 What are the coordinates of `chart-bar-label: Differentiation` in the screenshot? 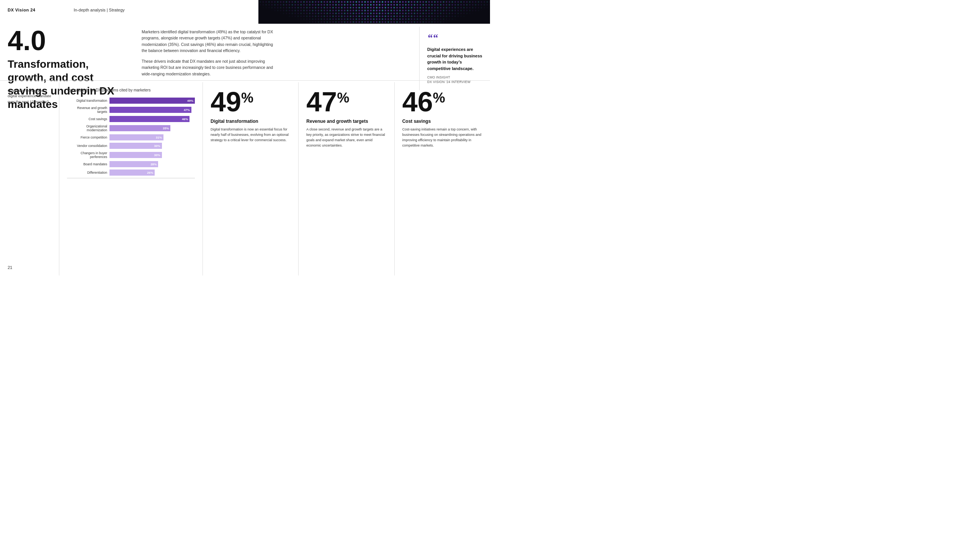 It's located at (87, 173).